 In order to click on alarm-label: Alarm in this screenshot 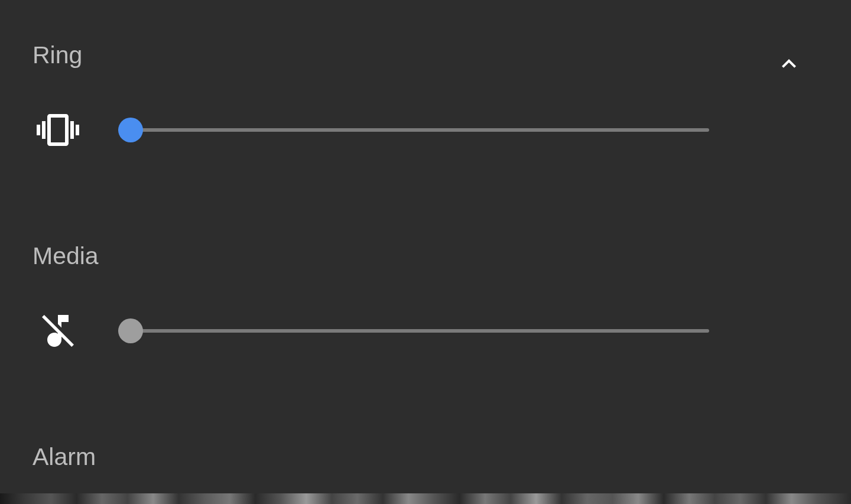, I will do `click(426, 457)`.